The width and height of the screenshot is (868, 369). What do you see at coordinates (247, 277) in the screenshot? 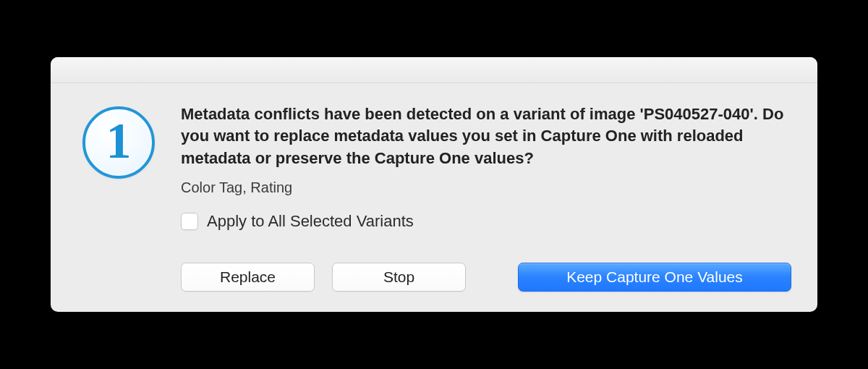
I see `replace-button: Replace` at bounding box center [247, 277].